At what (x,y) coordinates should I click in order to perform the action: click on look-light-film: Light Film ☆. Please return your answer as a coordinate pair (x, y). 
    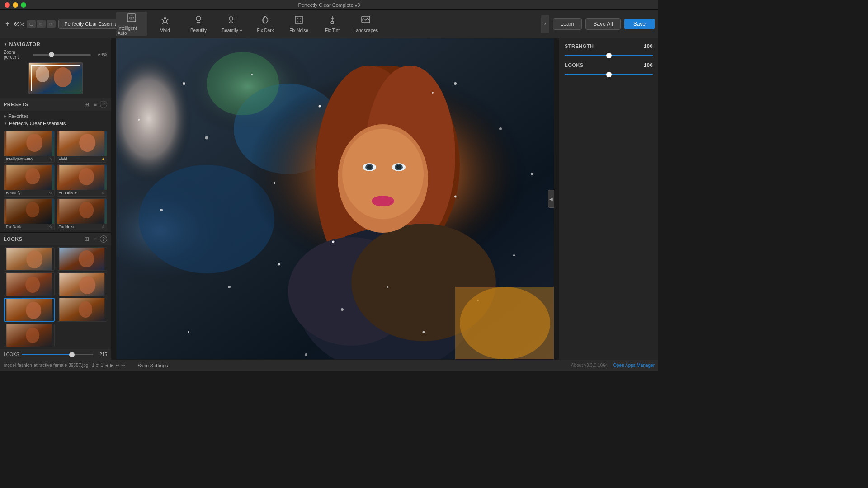
    Looking at the image, I should click on (82, 284).